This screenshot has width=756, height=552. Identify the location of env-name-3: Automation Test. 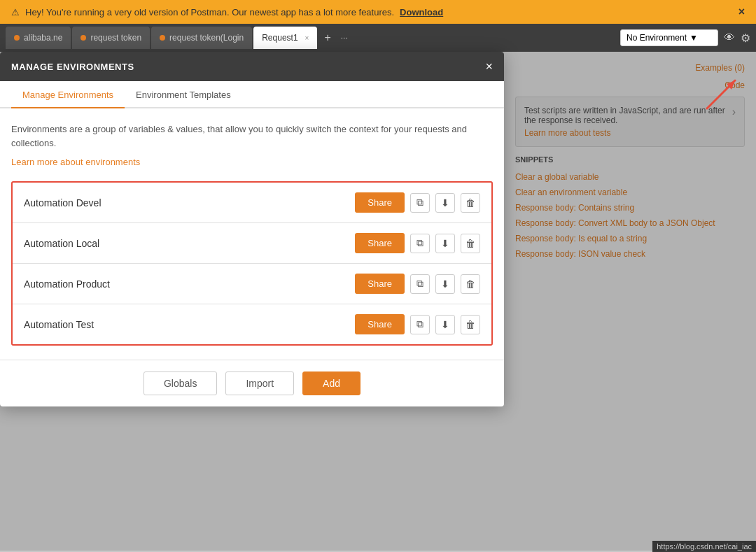
(189, 325).